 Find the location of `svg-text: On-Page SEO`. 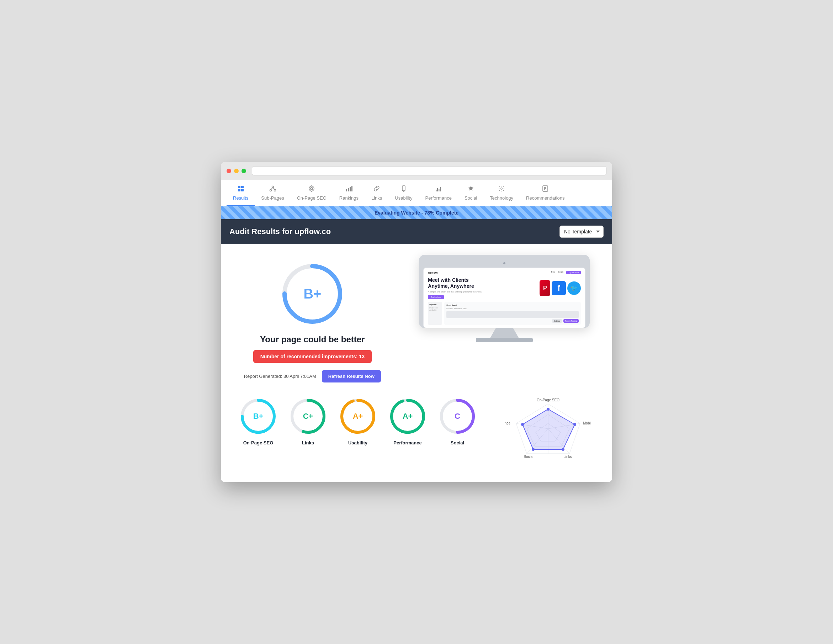

svg-text: On-Page SEO is located at coordinates (548, 400).